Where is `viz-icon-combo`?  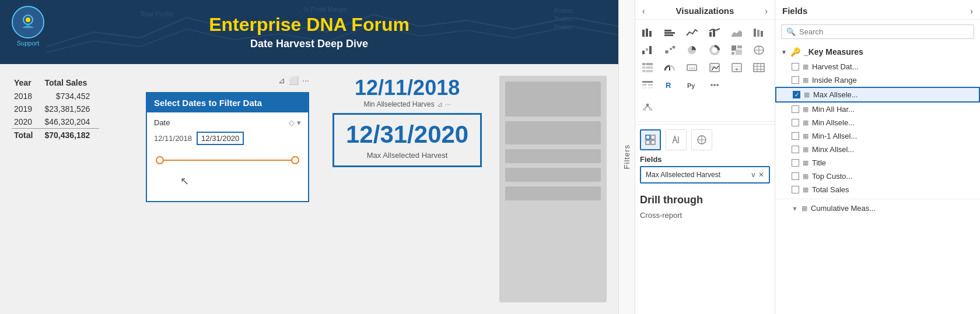
viz-icon-combo is located at coordinates (715, 33).